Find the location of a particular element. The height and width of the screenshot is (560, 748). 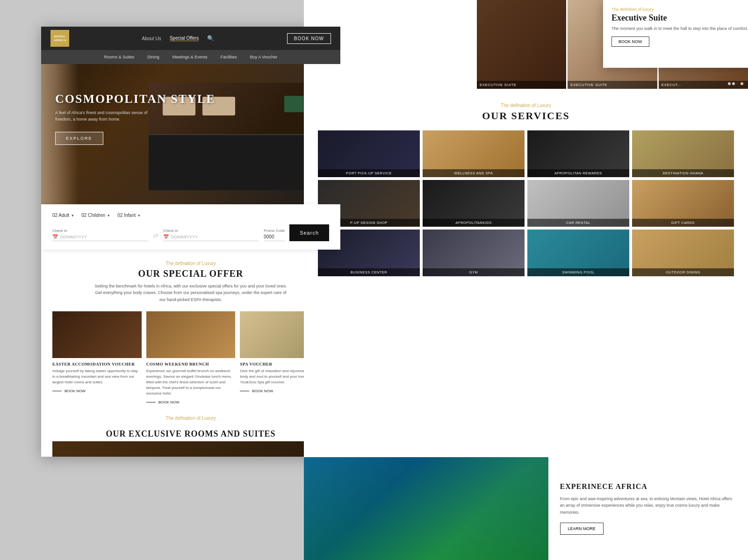

calendar-icon-2: 📅 is located at coordinates (166, 237).